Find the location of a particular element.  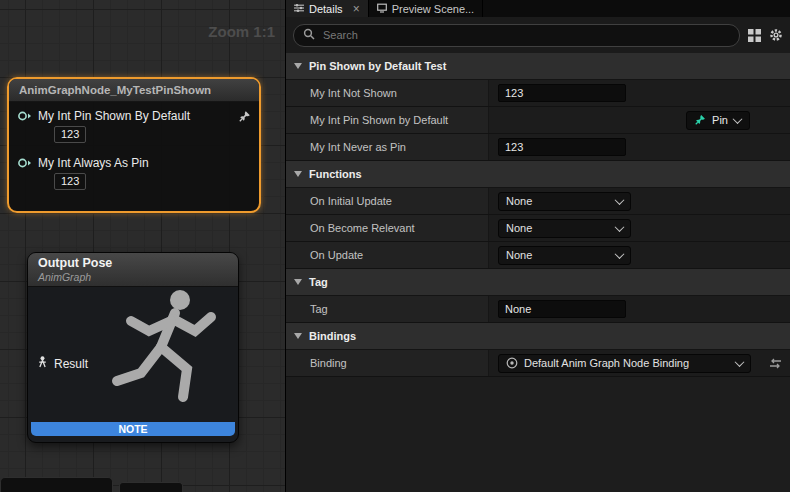

property-row: On Initial Update None is located at coordinates (538, 202).